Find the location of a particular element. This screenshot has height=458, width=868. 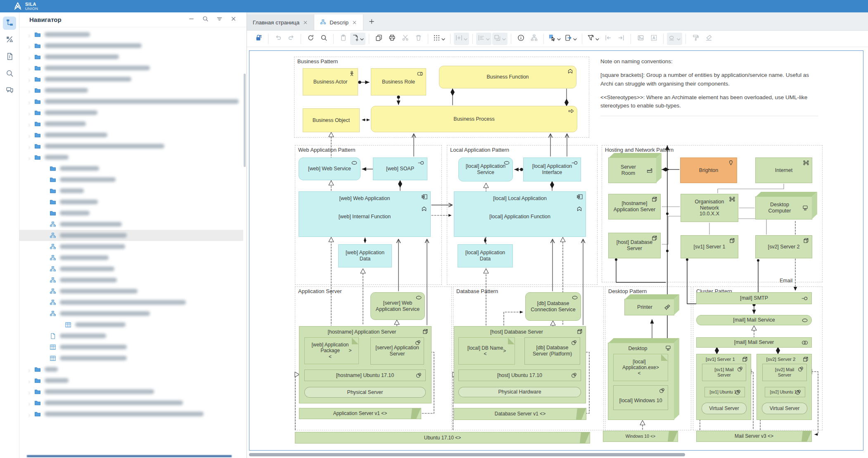

application-server-v1: Application Server v1 <> is located at coordinates (360, 413).